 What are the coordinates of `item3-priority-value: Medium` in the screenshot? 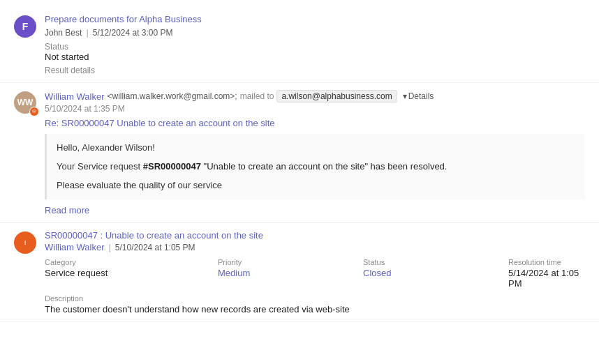 It's located at (288, 273).